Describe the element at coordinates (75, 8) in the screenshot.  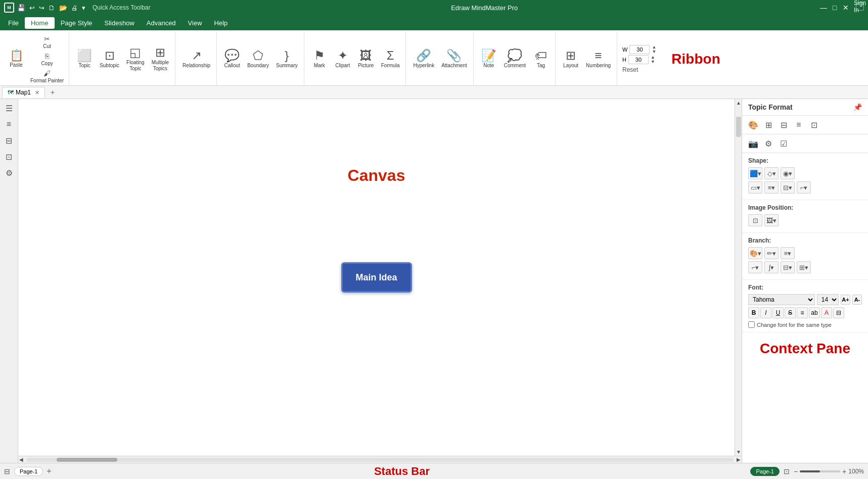
I see `print-icon: 🖨` at that location.